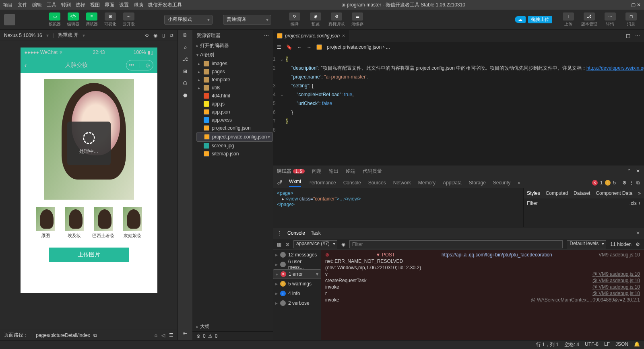 This screenshot has height=349, width=644. I want to click on levels-select: Default levels, so click(586, 244).